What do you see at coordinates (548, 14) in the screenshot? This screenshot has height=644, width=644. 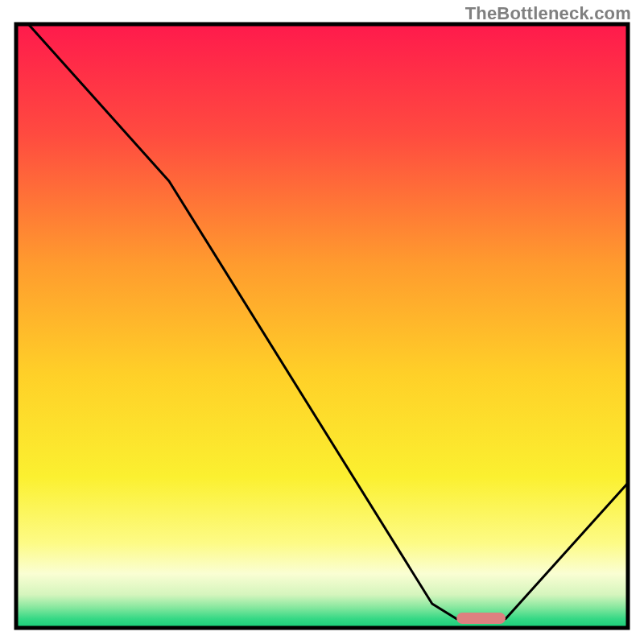 I see `watermark-text: TheBottleneck.com` at bounding box center [548, 14].